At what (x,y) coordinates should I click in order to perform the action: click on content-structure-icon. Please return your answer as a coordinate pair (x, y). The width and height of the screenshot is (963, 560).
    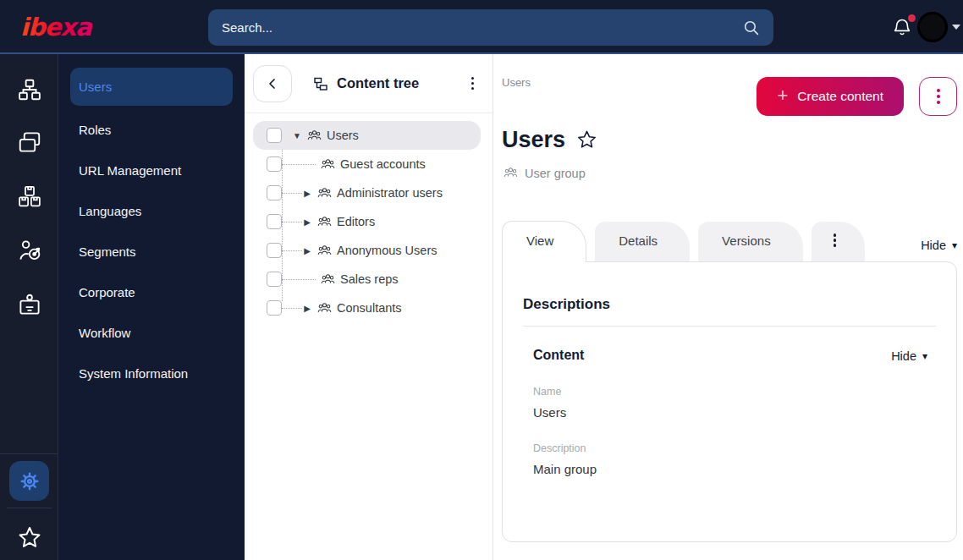
    Looking at the image, I should click on (29, 90).